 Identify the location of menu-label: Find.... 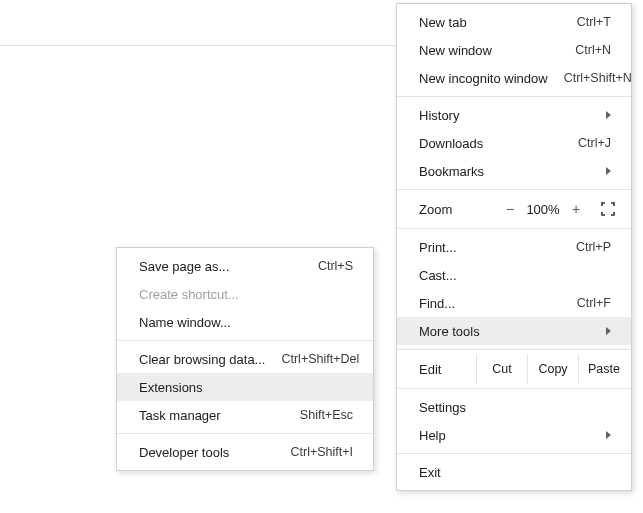
(490, 304).